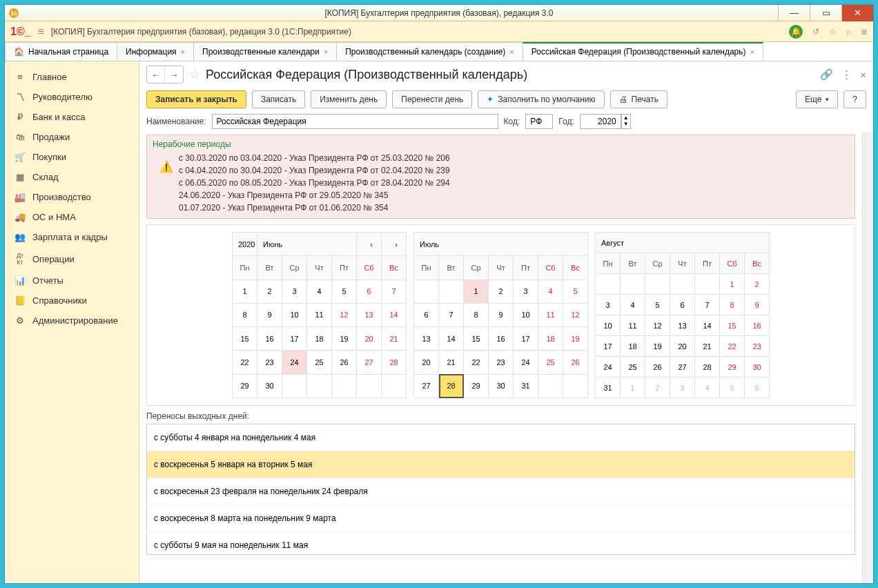 The image size is (878, 588). I want to click on window-titlebar: 1c [КОПИЯ] Бухгалтерия предприятия (базо…, so click(439, 13).